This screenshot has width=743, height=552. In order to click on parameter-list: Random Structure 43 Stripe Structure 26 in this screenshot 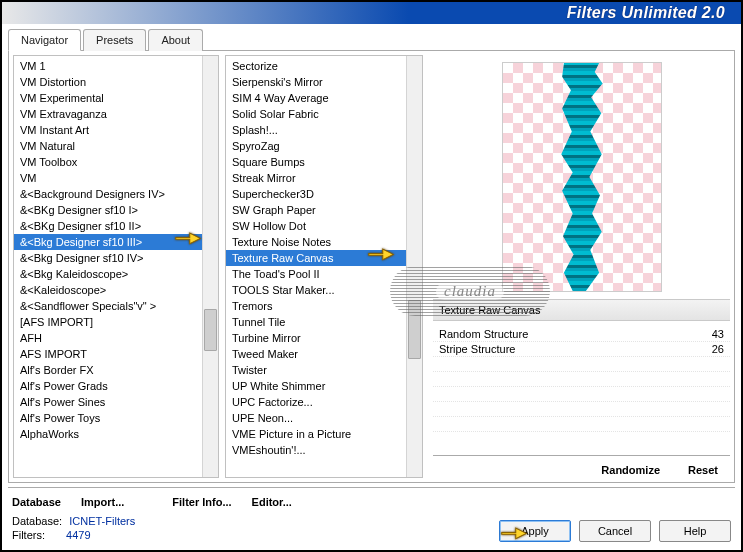, I will do `click(582, 386)`.